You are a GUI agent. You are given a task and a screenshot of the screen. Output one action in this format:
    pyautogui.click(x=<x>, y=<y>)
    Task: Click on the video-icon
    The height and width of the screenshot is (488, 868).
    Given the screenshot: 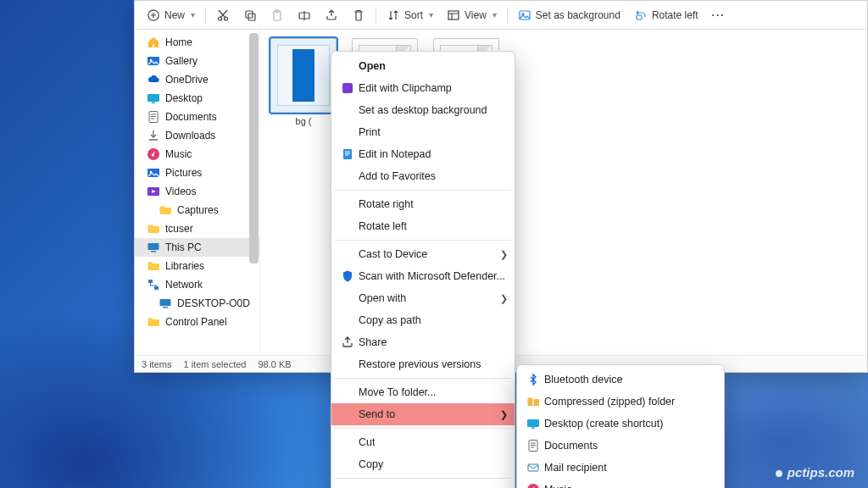 What is the action you would take?
    pyautogui.click(x=153, y=191)
    